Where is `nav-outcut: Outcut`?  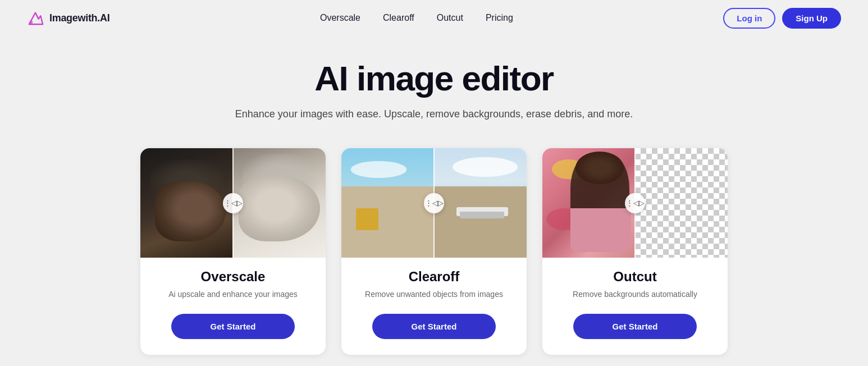
nav-outcut: Outcut is located at coordinates (450, 18).